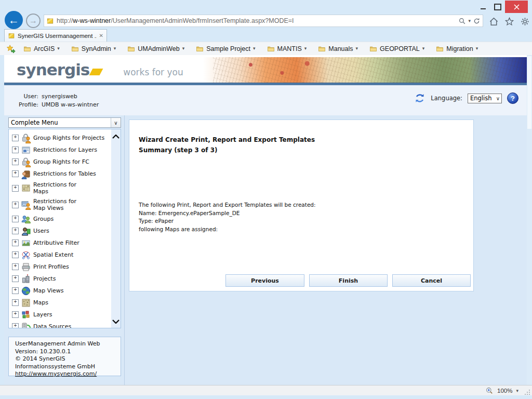 The image size is (532, 399). I want to click on favorites-button, so click(509, 21).